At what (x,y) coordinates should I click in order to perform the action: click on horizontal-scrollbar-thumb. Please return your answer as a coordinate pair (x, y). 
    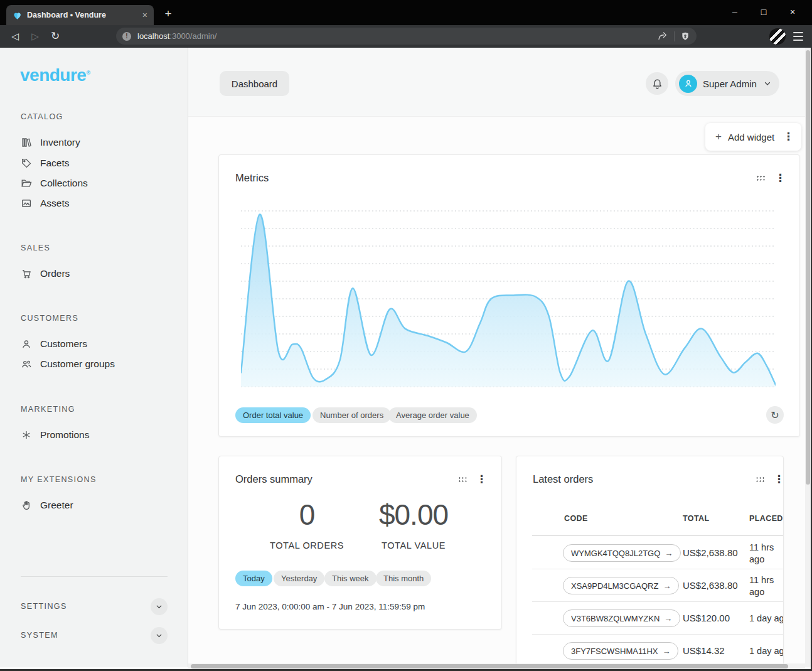
    Looking at the image, I should click on (489, 667).